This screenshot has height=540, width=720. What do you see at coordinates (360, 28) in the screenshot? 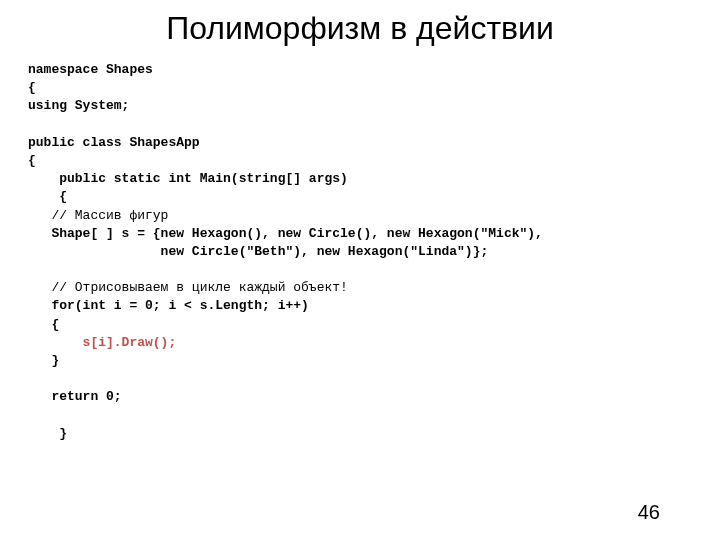
I see `slide-title: Полиморфизм в действии` at bounding box center [360, 28].